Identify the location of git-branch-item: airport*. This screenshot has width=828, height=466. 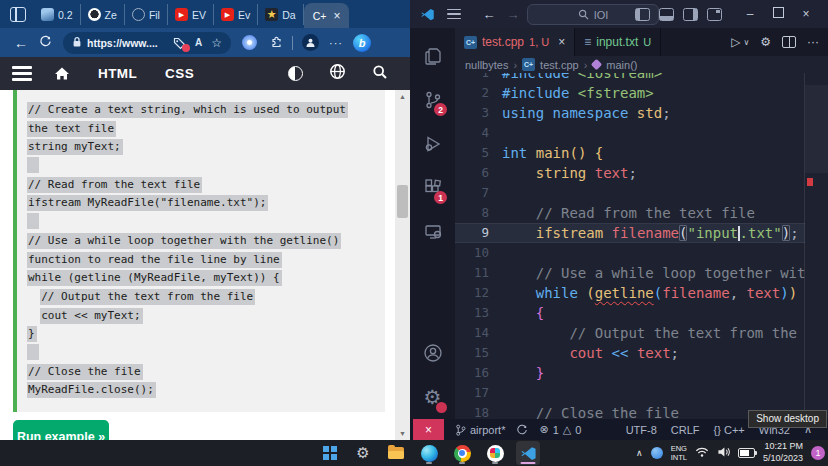
(480, 430).